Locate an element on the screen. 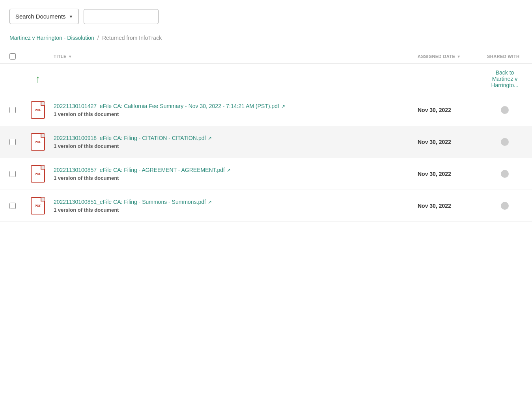  title-sort-icon: ▼ is located at coordinates (70, 57).